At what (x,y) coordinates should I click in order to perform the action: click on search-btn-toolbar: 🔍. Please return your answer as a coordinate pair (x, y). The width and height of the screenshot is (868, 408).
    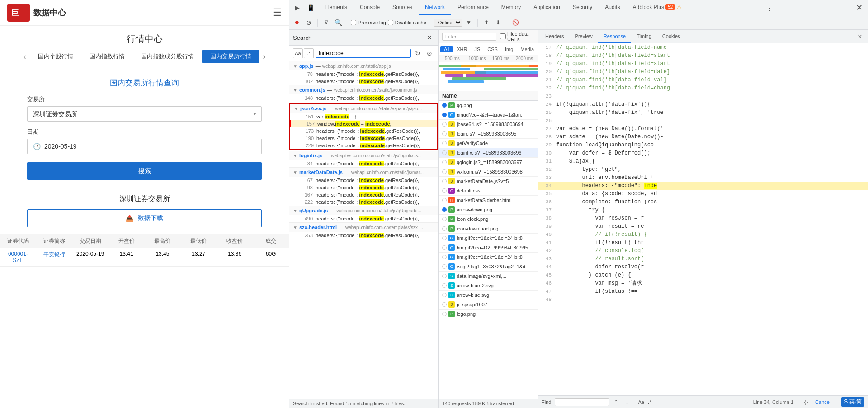
    Looking at the image, I should click on (338, 23).